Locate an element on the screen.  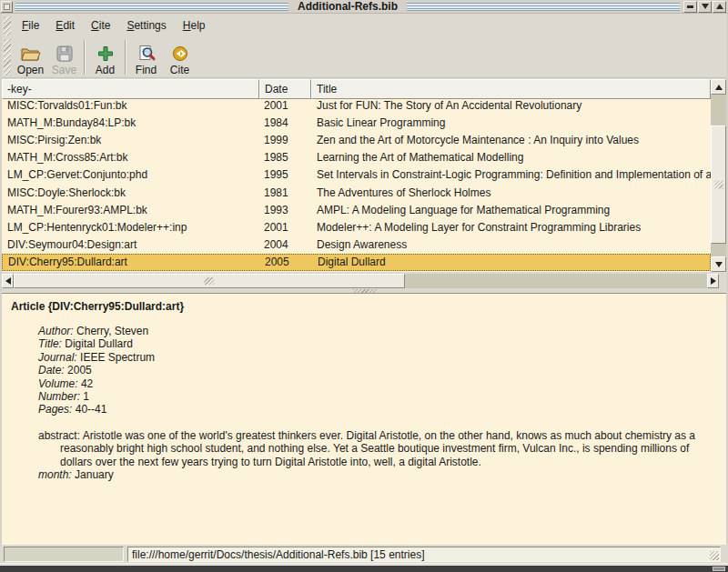
row-key: MISC:Torvalds01:Fun:bk is located at coordinates (131, 105).